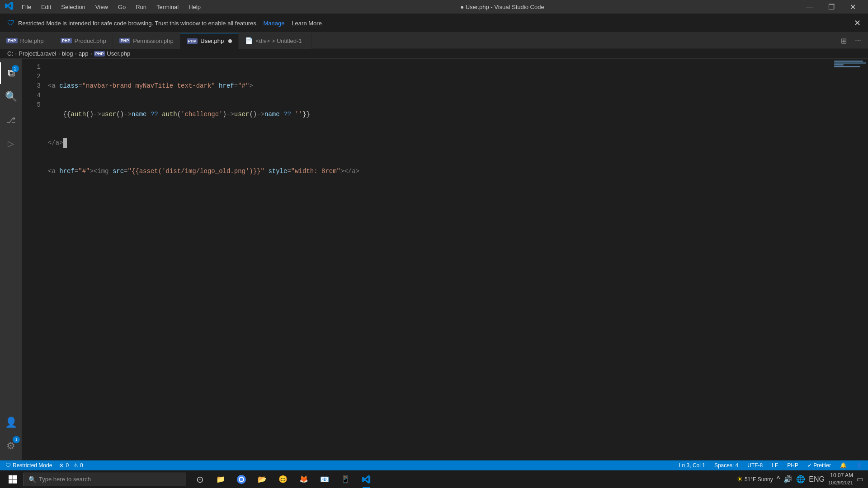  Describe the element at coordinates (841, 483) in the screenshot. I see `clock-date: 10/29/2021` at that location.